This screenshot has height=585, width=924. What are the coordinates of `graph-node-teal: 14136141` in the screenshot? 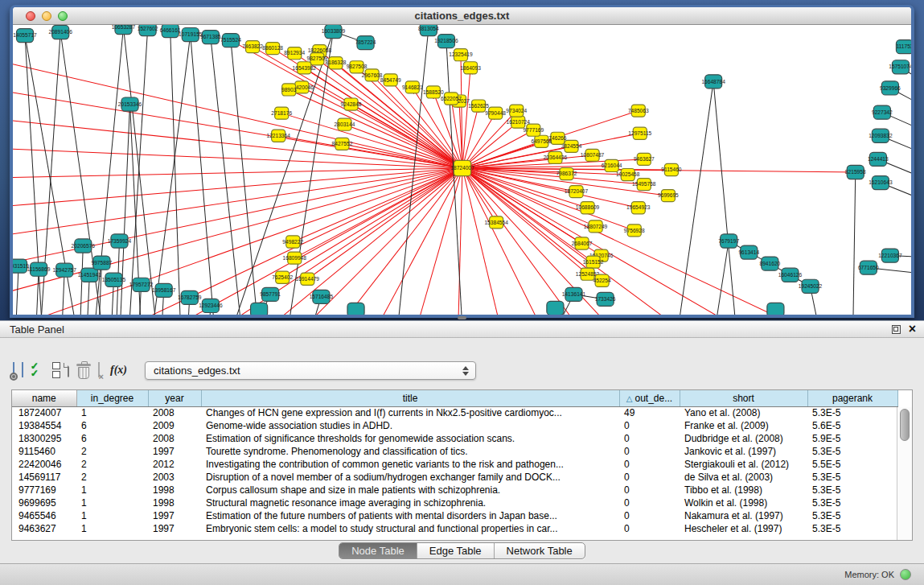 It's located at (574, 295).